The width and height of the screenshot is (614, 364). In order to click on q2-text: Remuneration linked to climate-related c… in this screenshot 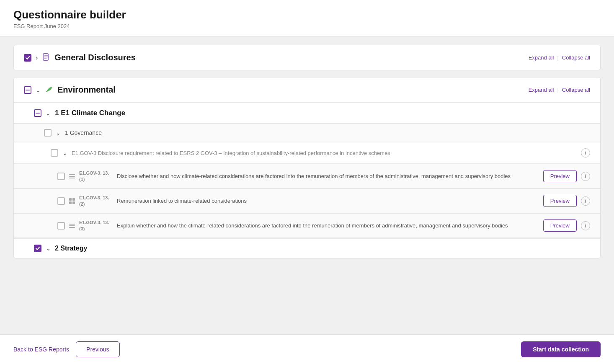, I will do `click(328, 201)`.